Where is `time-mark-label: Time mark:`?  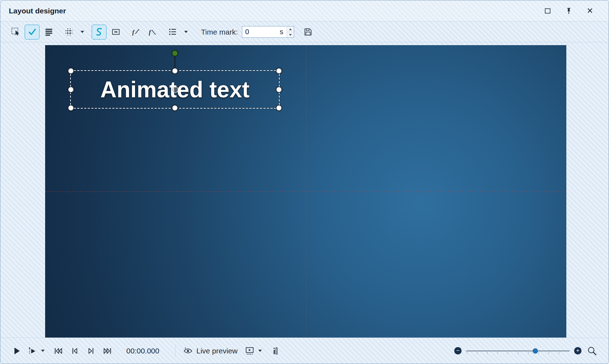
time-mark-label: Time mark: is located at coordinates (219, 32).